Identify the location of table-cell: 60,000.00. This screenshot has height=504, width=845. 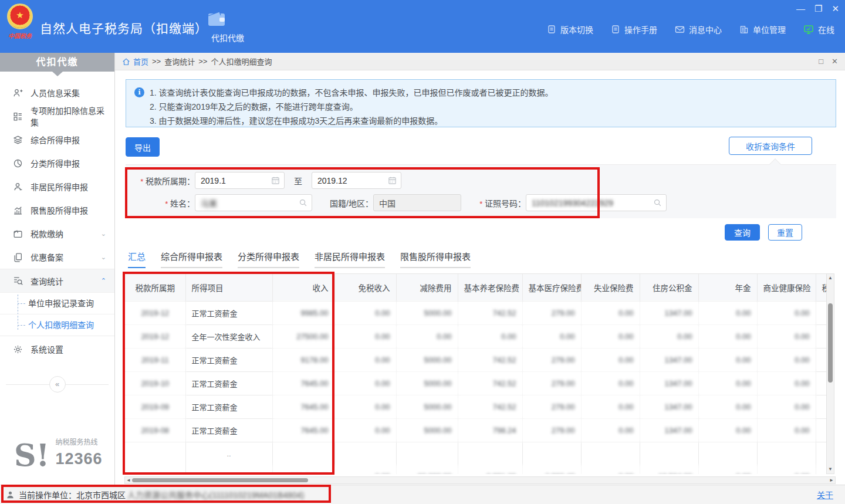
(427, 469).